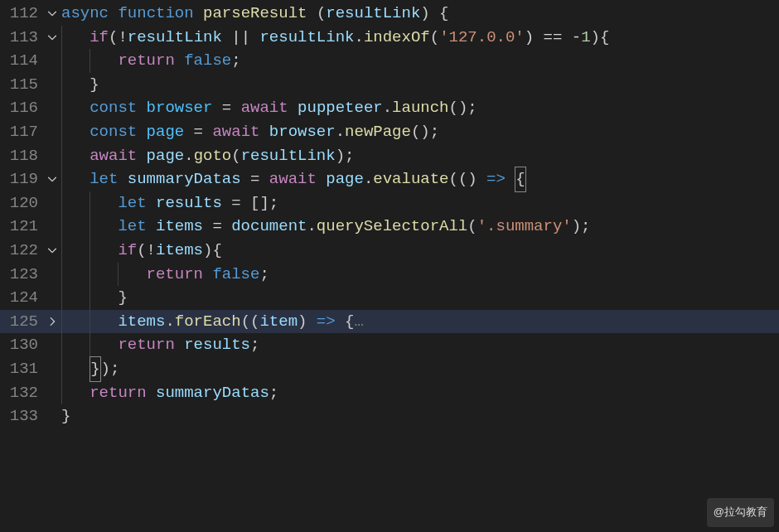 This screenshot has width=779, height=532. What do you see at coordinates (170, 393) in the screenshot?
I see `code-content: return summaryDatas;` at bounding box center [170, 393].